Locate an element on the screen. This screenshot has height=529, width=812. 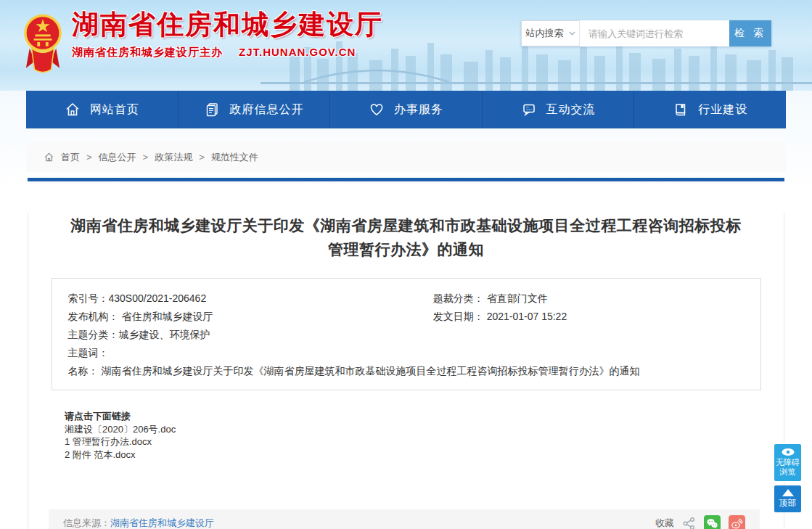
meta-label: 发布机构： is located at coordinates (94, 316).